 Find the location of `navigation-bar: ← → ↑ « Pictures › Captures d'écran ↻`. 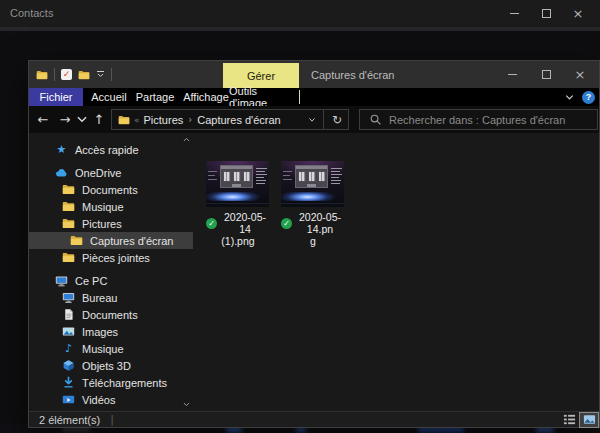

navigation-bar: ← → ↑ « Pictures › Captures d'écran ↻ is located at coordinates (314, 120).